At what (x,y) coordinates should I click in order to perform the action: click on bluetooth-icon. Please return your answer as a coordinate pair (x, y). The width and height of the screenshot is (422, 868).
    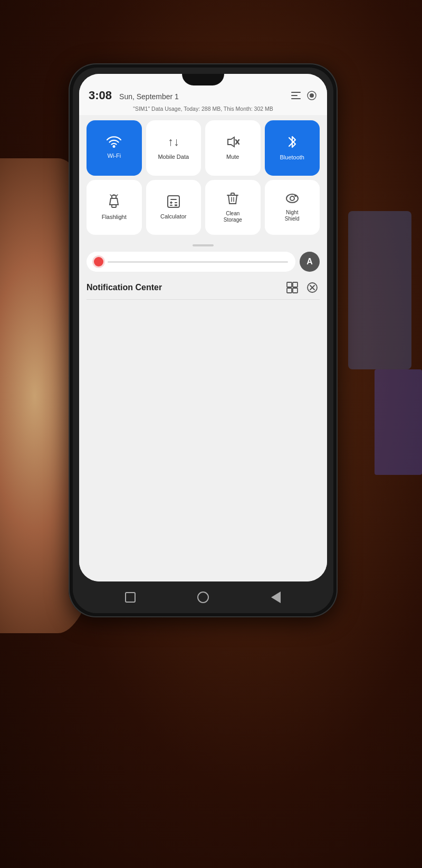
    Looking at the image, I should click on (292, 143).